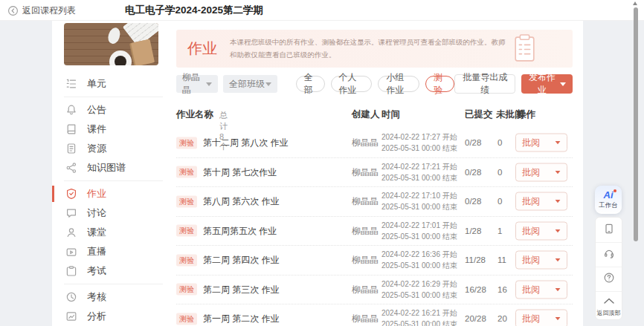  I want to click on scrollbar-thumb, so click(636, 125).